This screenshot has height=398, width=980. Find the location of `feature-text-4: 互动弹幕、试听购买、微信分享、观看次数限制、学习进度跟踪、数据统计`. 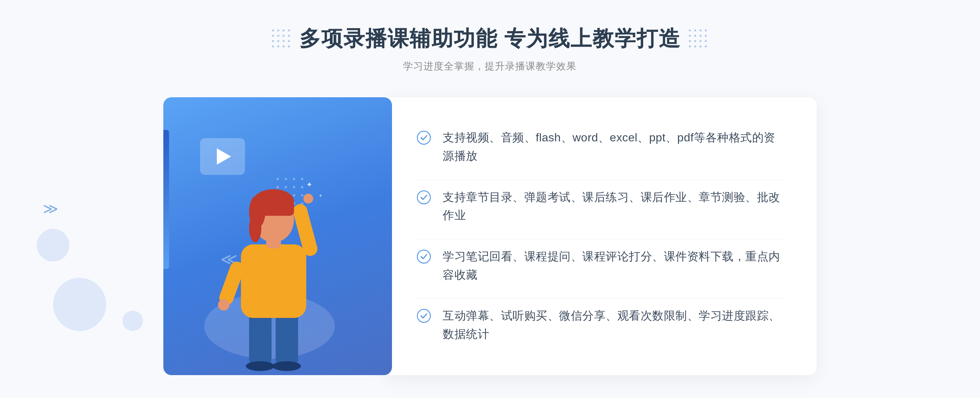

feature-text-4: 互动弹幕、试听购买、微信分享、观看次数限制、学习进度跟踪、数据统计 is located at coordinates (613, 325).